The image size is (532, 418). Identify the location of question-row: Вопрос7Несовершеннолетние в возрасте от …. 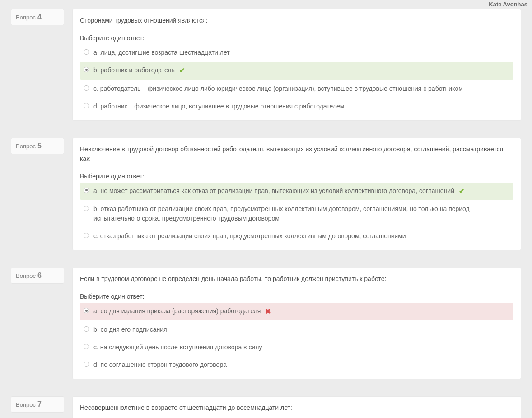
(266, 407).